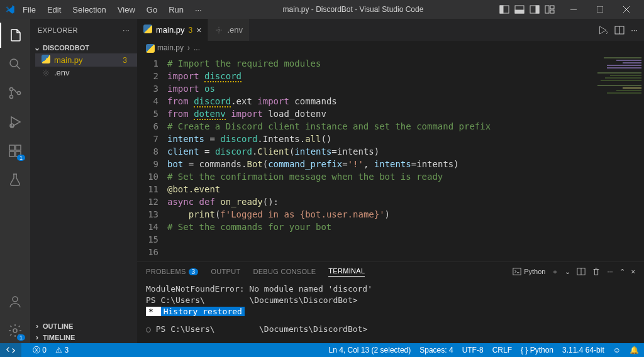 The image size is (644, 357). I want to click on panel-tab-terminal: TERMINAL, so click(347, 272).